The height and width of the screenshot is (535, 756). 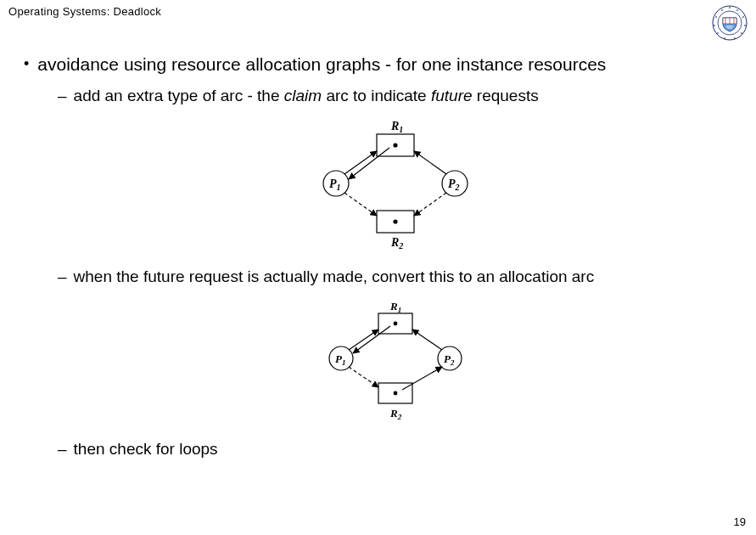 I want to click on university-crest-icon, so click(x=730, y=23).